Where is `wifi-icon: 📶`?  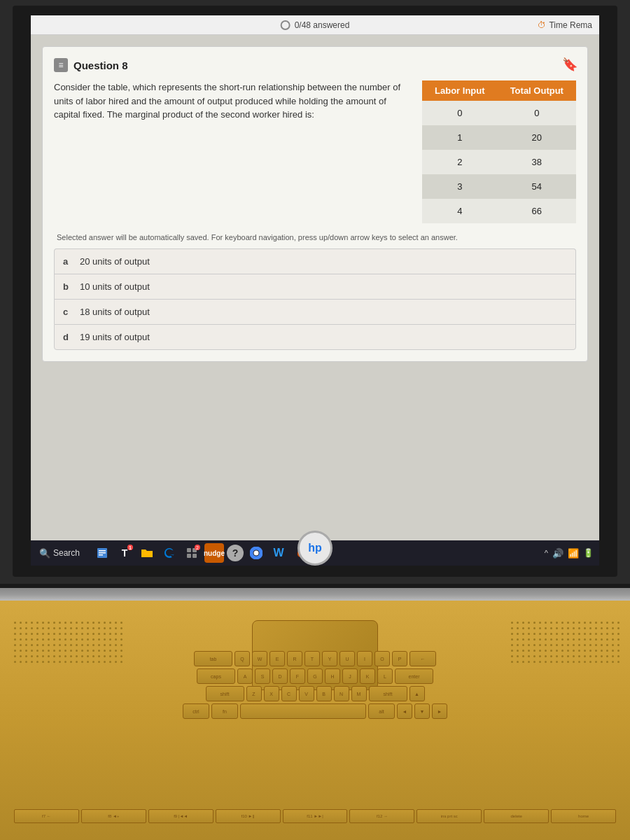 wifi-icon: 📶 is located at coordinates (573, 553).